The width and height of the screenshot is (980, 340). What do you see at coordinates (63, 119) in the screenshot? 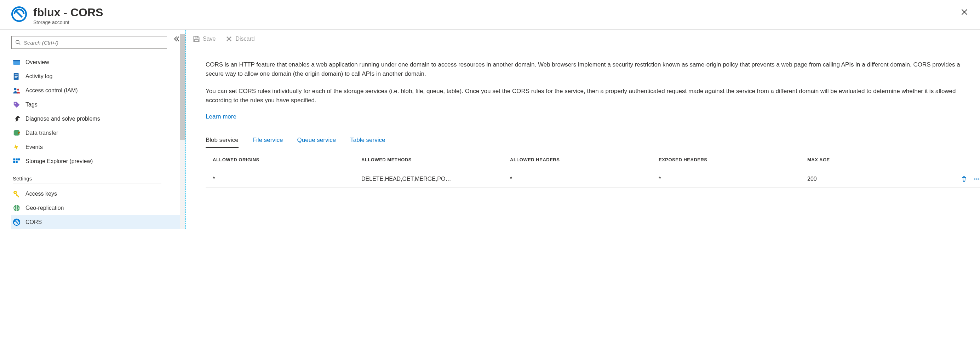
I see `nav-label: Diagnose and solve problems` at bounding box center [63, 119].